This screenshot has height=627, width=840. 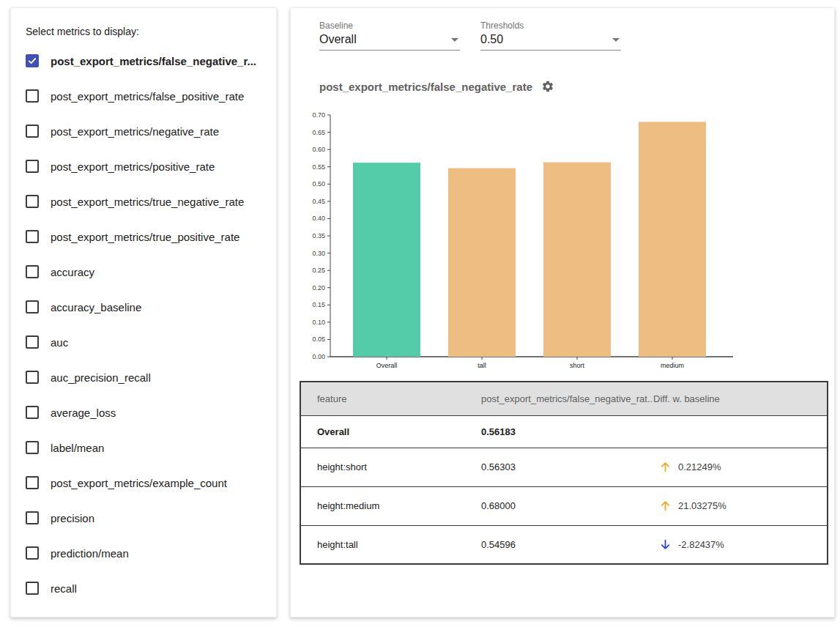 What do you see at coordinates (144, 272) in the screenshot?
I see `metric-item-accuracy: accuracy` at bounding box center [144, 272].